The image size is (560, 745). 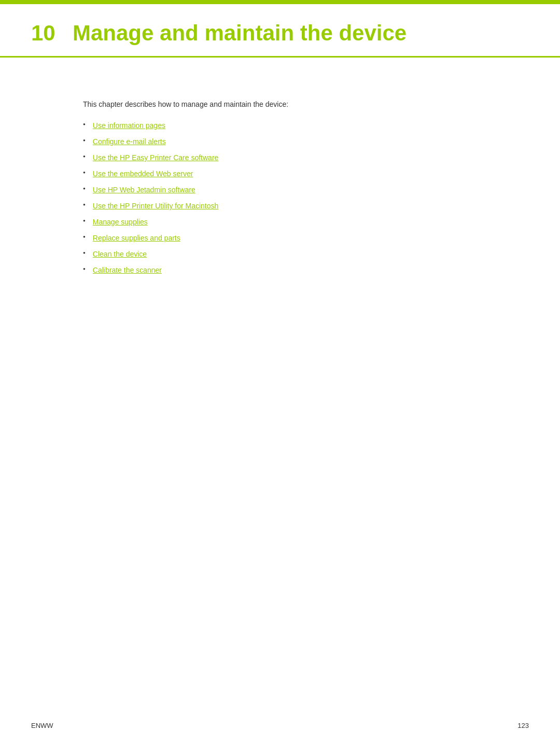 What do you see at coordinates (280, 198) in the screenshot?
I see `bullet-list: ●Use information pages●Configure e-mail …` at bounding box center [280, 198].